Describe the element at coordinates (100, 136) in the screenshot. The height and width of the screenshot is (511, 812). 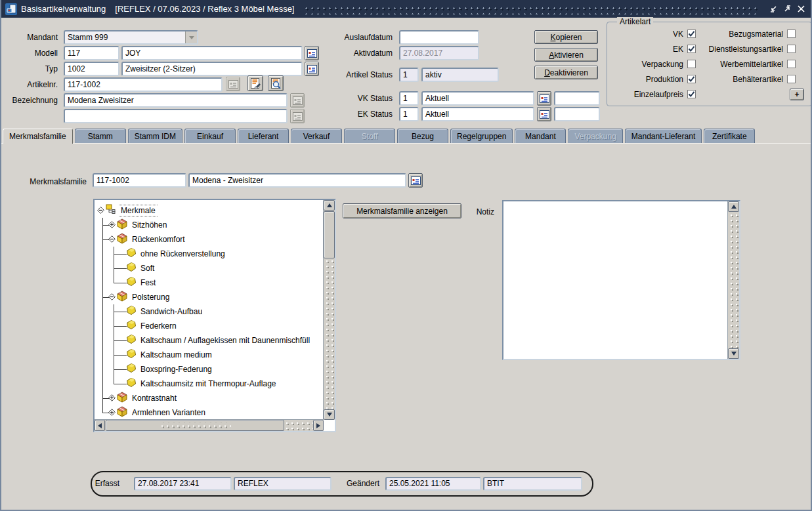
I see `tab-stamm: Stamm` at that location.